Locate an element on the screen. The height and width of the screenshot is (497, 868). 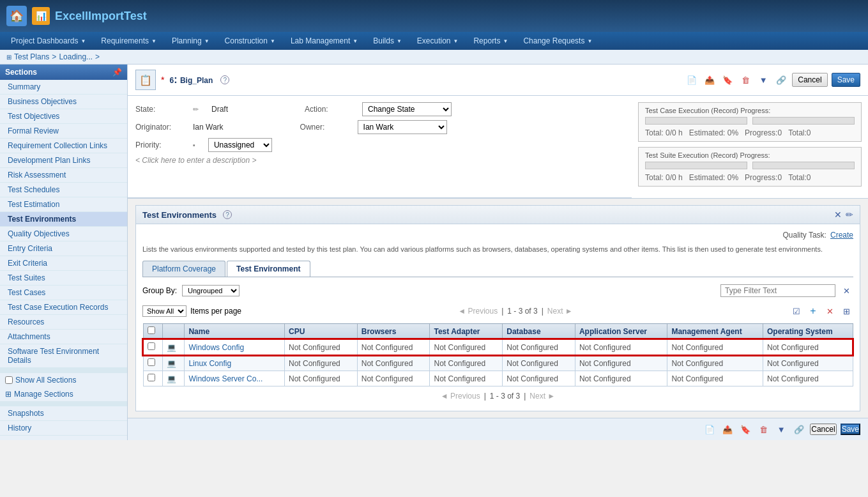
select-all-checkbox is located at coordinates (151, 330).